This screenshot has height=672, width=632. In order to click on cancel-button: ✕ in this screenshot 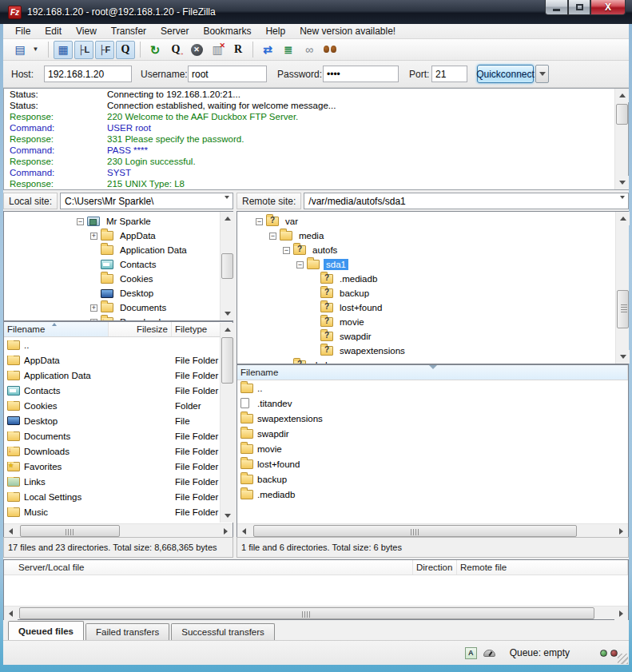, I will do `click(197, 50)`.